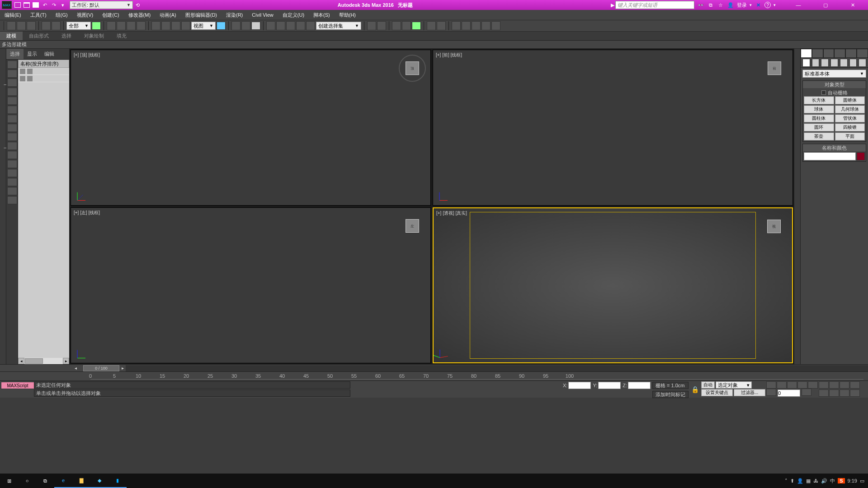 This screenshot has height=488, width=868. What do you see at coordinates (412, 68) in the screenshot?
I see `viewcube: 顶` at bounding box center [412, 68].